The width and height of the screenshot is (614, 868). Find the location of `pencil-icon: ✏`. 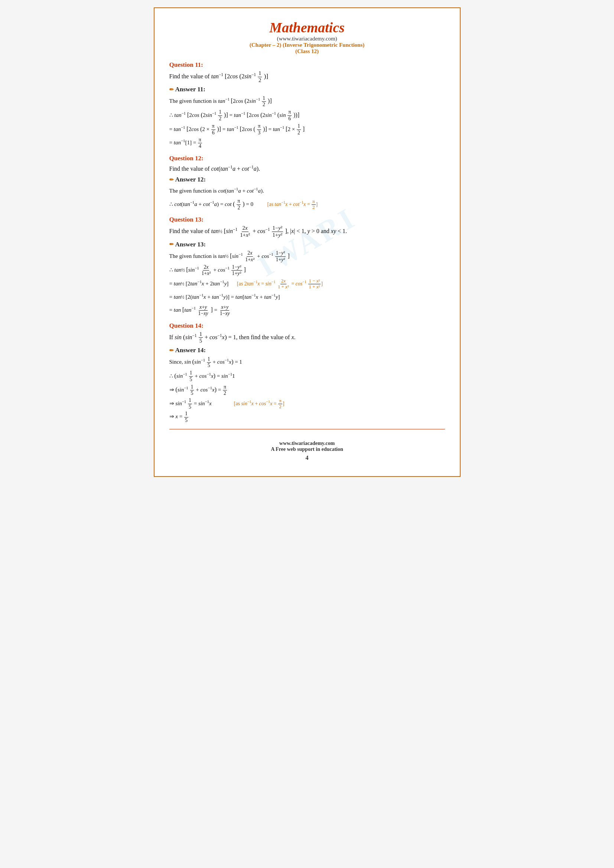

pencil-icon: ✏ is located at coordinates (172, 90).